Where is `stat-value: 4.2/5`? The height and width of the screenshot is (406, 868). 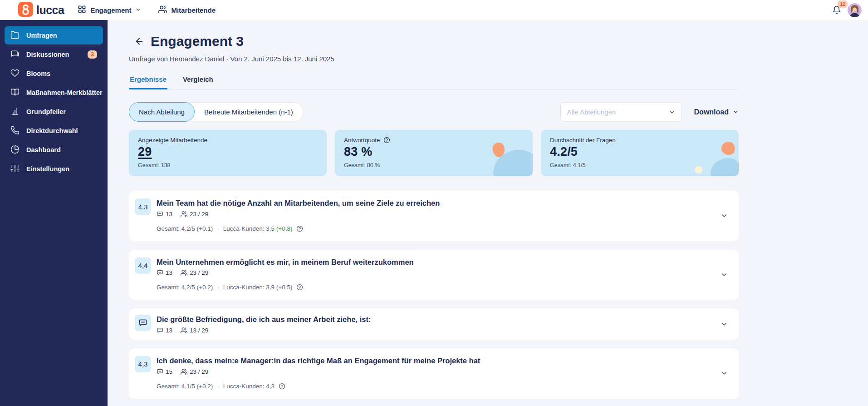 stat-value: 4.2/5 is located at coordinates (640, 152).